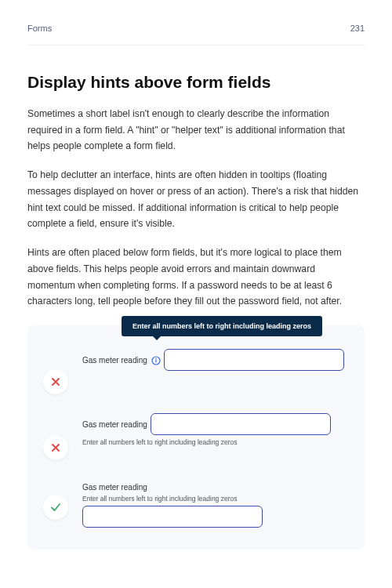  I want to click on tooltip: Enter all numbers left to right includin…, so click(222, 326).